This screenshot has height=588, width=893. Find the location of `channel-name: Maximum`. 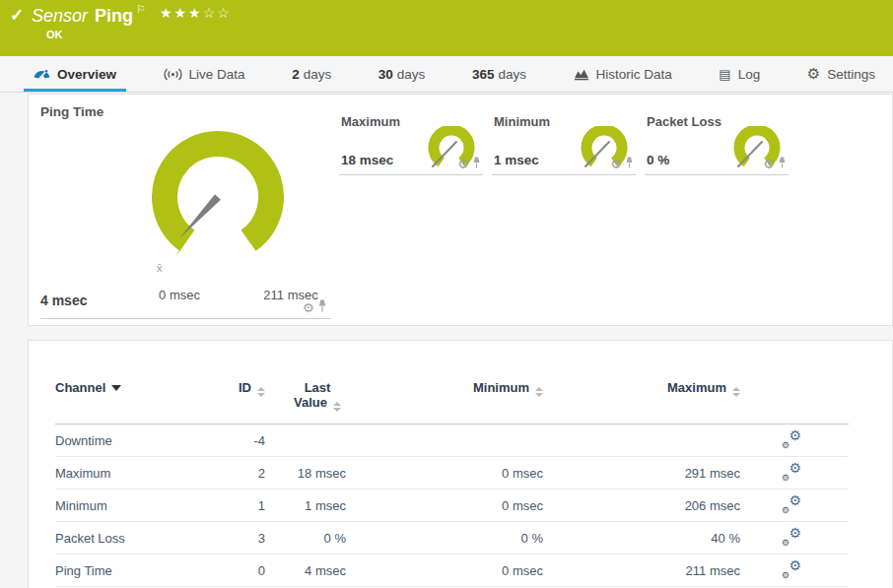

channel-name: Maximum is located at coordinates (142, 473).